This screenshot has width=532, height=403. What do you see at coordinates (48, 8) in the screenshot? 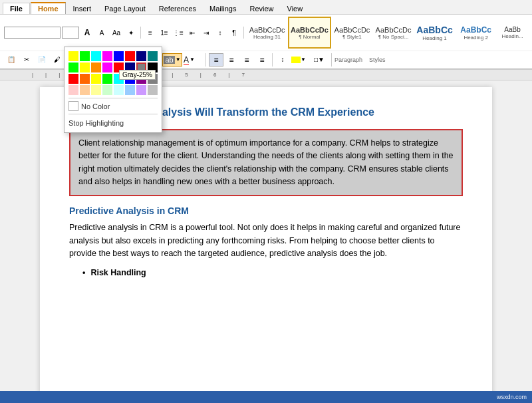
I see `tab-home: Home` at bounding box center [48, 8].